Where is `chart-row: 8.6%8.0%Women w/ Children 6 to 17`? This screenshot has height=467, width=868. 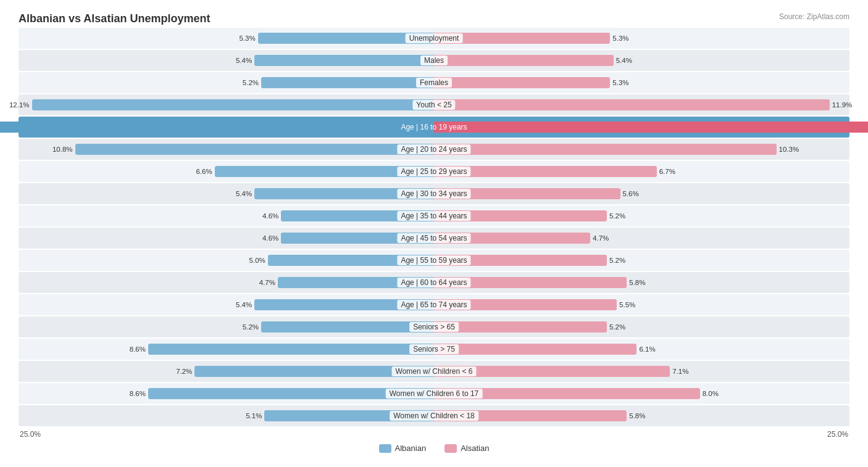 chart-row: 8.6%8.0%Women w/ Children 6 to 17 is located at coordinates (434, 394).